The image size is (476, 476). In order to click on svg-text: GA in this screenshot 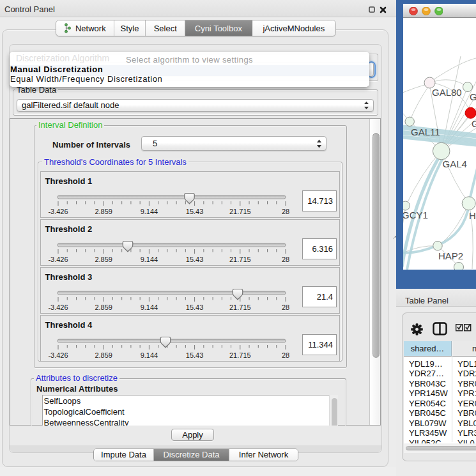, I will do `click(473, 97)`.